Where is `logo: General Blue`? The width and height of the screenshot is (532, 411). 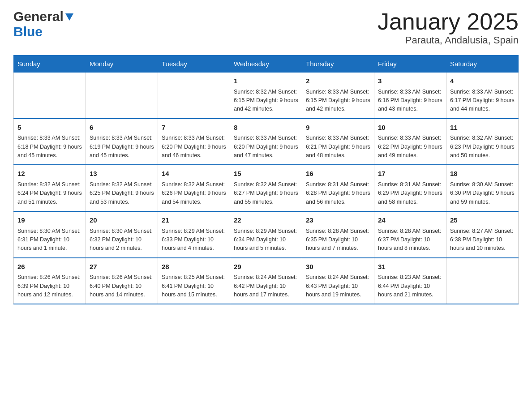 logo: General Blue is located at coordinates (43, 24).